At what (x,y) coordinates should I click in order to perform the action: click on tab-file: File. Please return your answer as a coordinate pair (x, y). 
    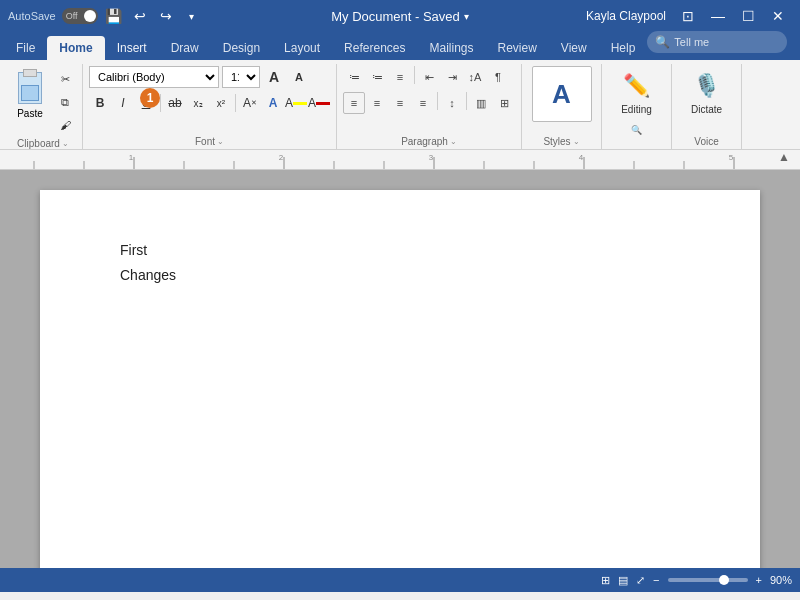
    Looking at the image, I should click on (26, 48).